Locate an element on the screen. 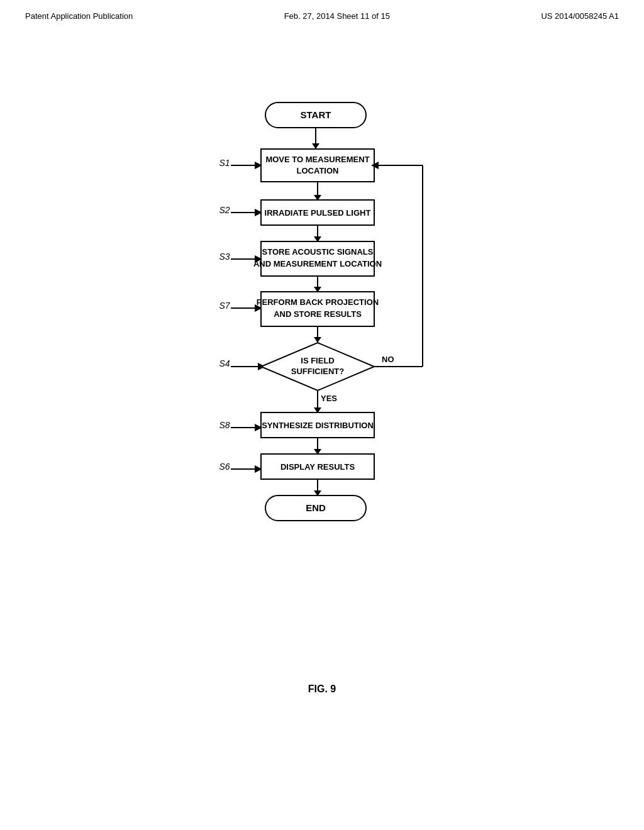 The image size is (644, 830). page-header: Patent Application Publication Feb. 27, … is located at coordinates (322, 10).